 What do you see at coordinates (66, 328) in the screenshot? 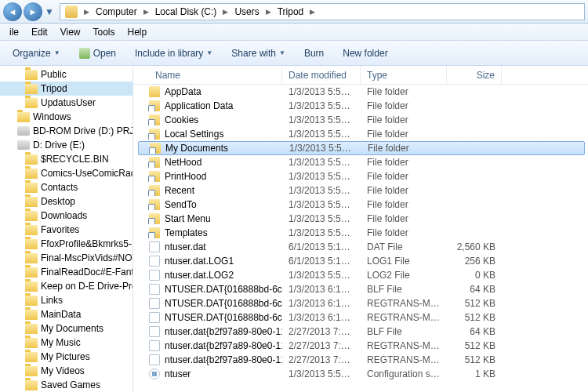
I see `tree-item: My Documents` at bounding box center [66, 328].